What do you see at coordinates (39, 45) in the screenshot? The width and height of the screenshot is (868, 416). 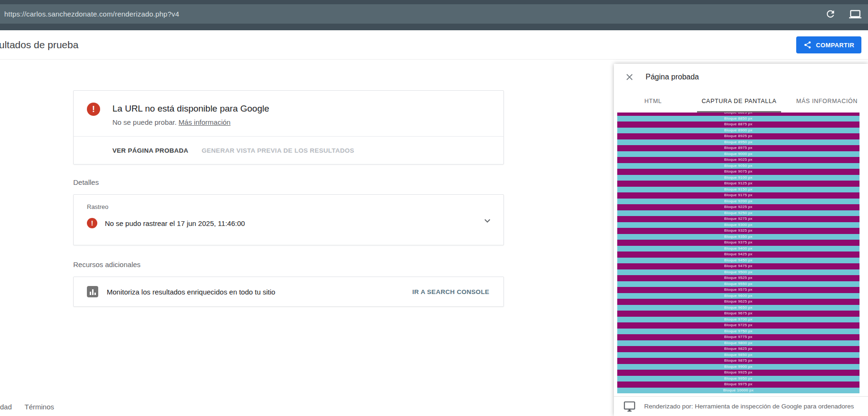 I see `page-title: ultados de prueba` at bounding box center [39, 45].